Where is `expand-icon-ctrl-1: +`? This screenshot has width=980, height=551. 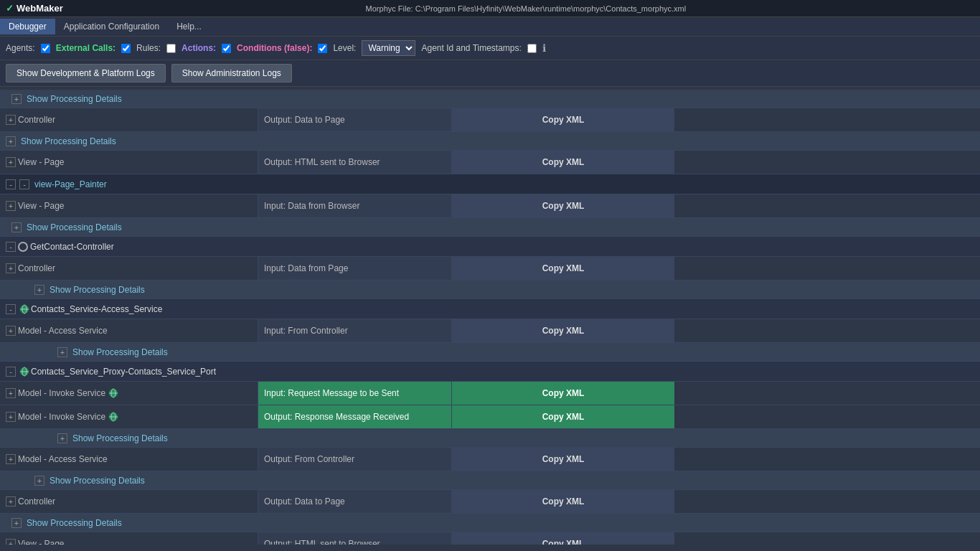 expand-icon-ctrl-1: + is located at coordinates (11, 120).